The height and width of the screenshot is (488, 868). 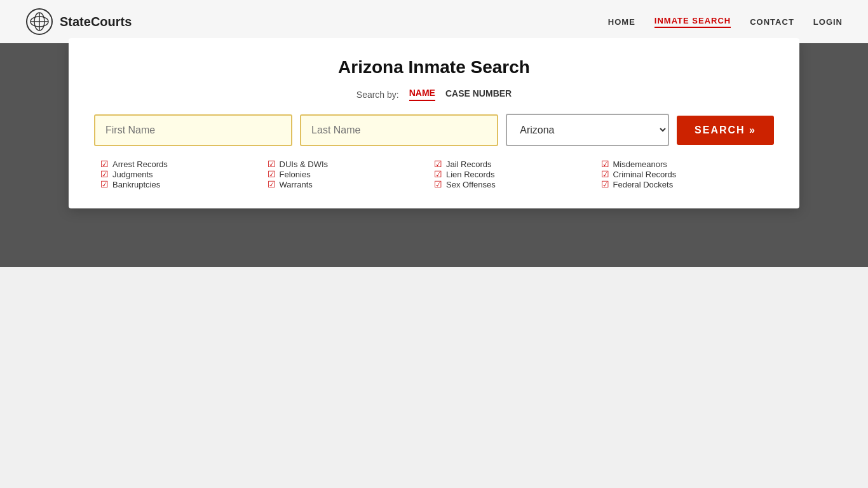 I want to click on check-icon-8: ☑, so click(x=438, y=174).